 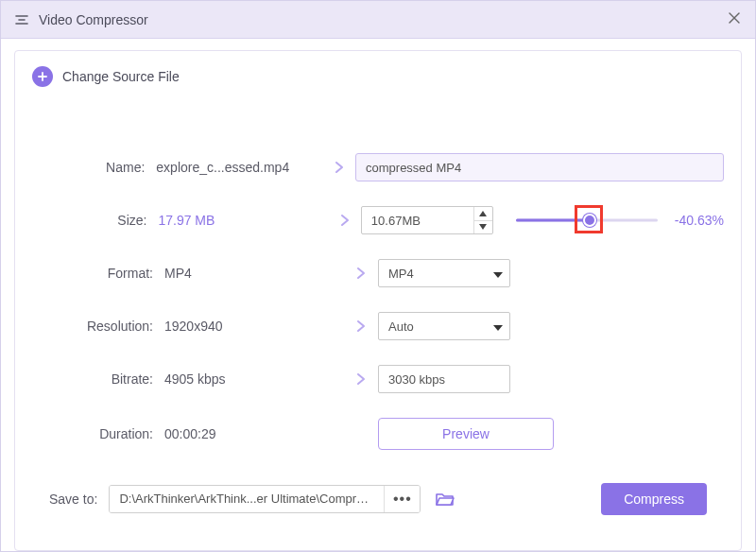 What do you see at coordinates (378, 326) in the screenshot?
I see `row-resolution: Resolution: 1920x940` at bounding box center [378, 326].